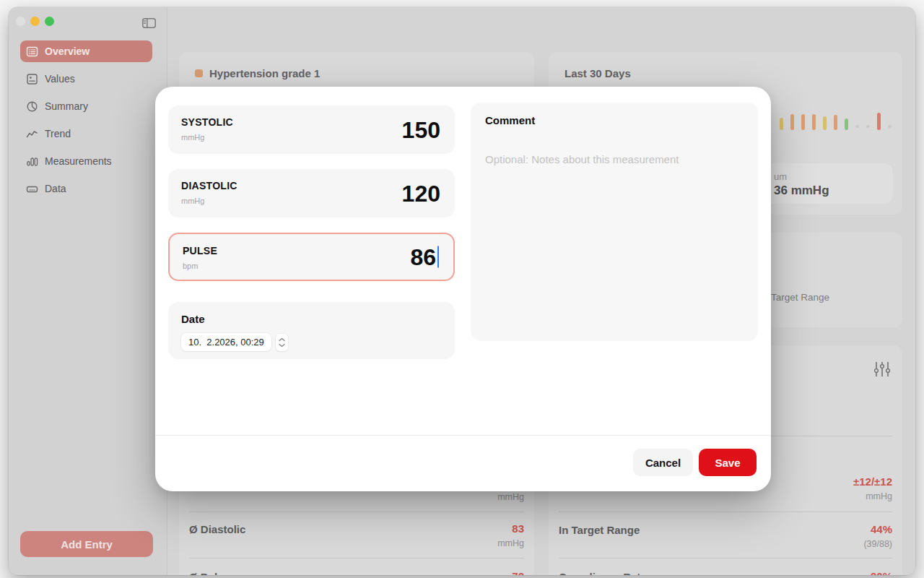 This screenshot has height=578, width=924. I want to click on minimize-window-button, so click(35, 22).